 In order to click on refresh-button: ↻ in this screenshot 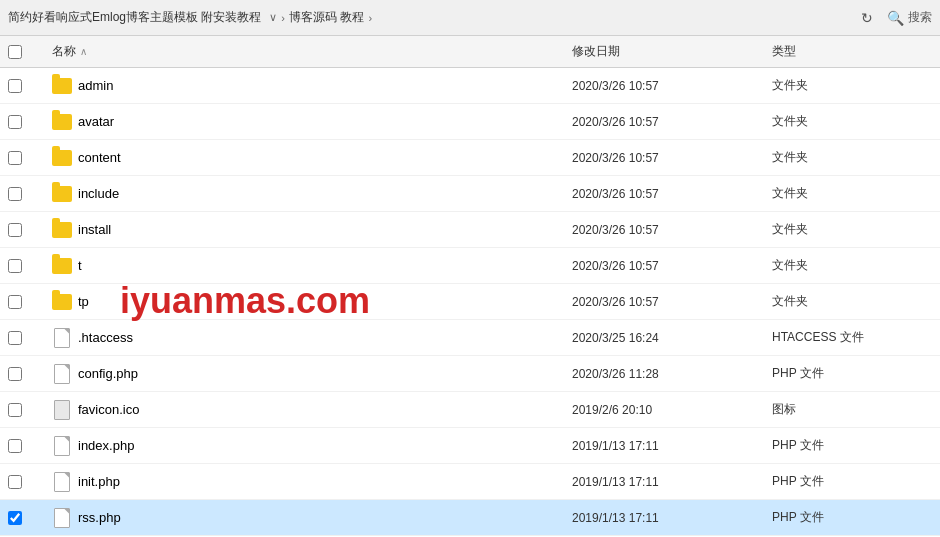, I will do `click(867, 18)`.